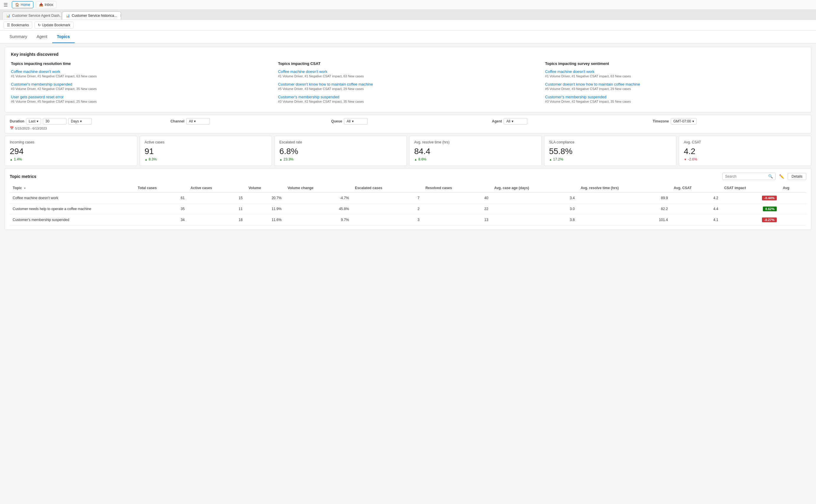 Image resolution: width=816 pixels, height=504 pixels. What do you see at coordinates (675, 71) in the screenshot?
I see `insight-link-3-1: Coffee machine doesn't work` at bounding box center [675, 71].